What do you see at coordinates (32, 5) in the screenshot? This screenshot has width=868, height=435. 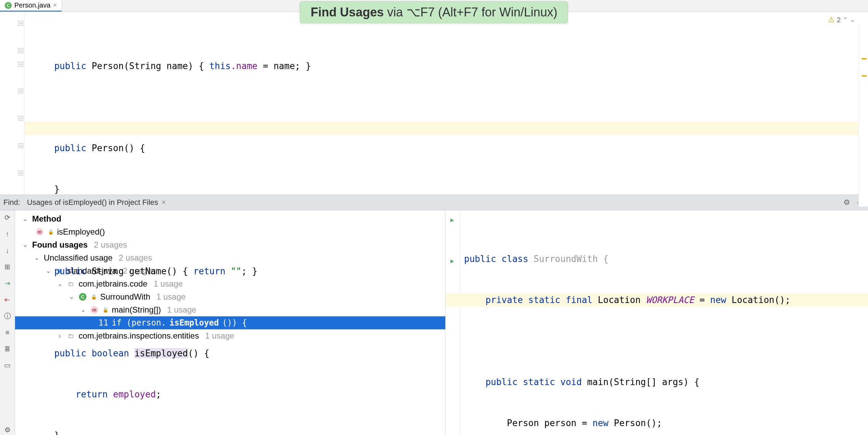 I see `tab-filename: Person.java` at bounding box center [32, 5].